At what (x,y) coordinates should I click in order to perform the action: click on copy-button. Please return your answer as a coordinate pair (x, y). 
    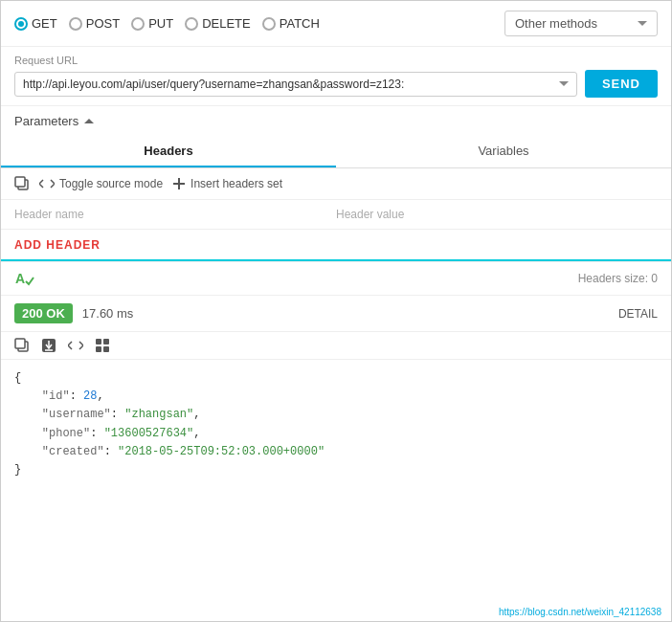
    Looking at the image, I should click on (22, 184).